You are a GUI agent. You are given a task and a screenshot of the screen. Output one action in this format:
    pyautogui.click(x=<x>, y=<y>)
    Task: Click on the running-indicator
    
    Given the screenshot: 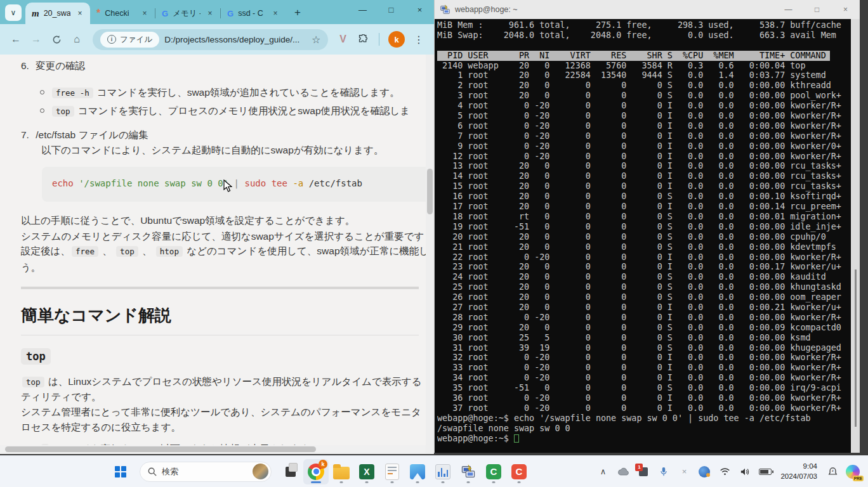 What is the action you would take?
    pyautogui.click(x=341, y=482)
    